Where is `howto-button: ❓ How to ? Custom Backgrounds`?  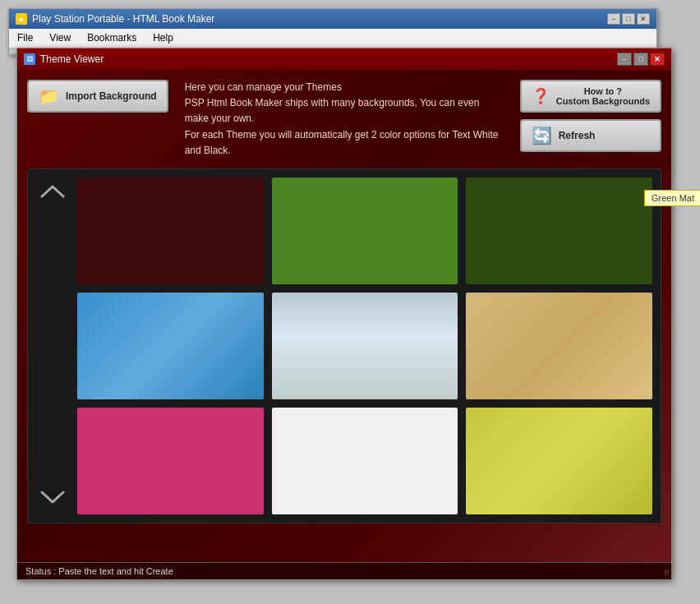 howto-button: ❓ How to ? Custom Backgrounds is located at coordinates (591, 96).